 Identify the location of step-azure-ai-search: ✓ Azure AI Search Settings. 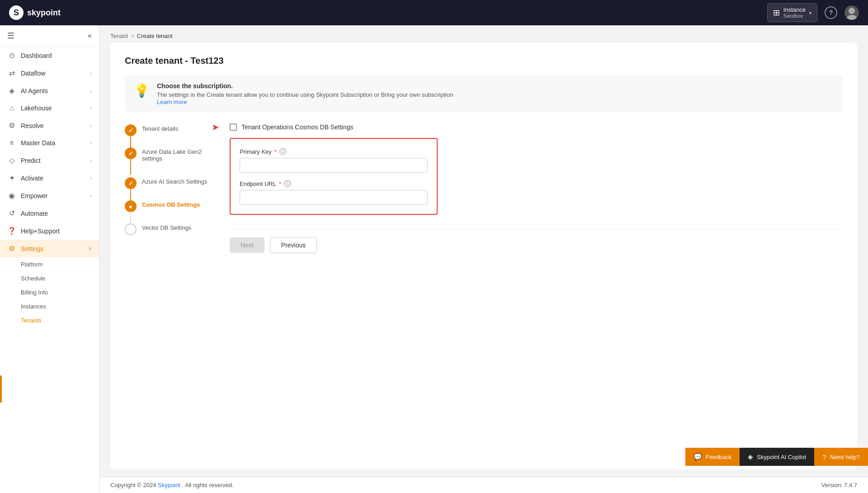
(170, 188).